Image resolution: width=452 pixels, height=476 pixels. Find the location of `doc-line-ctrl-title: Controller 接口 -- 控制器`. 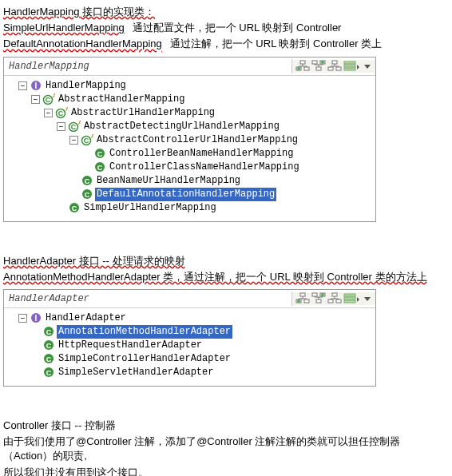

doc-line-ctrl-title: Controller 接口 -- 控制器 is located at coordinates (226, 426).